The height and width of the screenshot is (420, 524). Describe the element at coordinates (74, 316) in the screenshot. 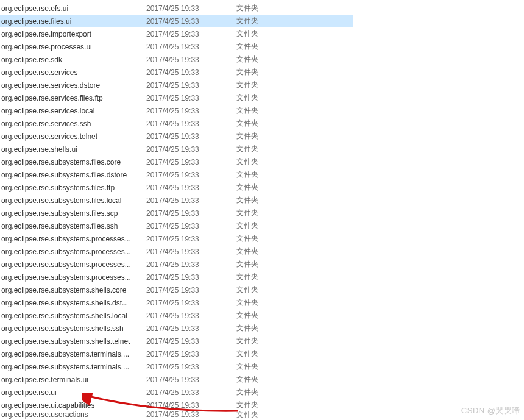

I see `file-name: org.eclipse.rse.subsystems.shells.local` at that location.